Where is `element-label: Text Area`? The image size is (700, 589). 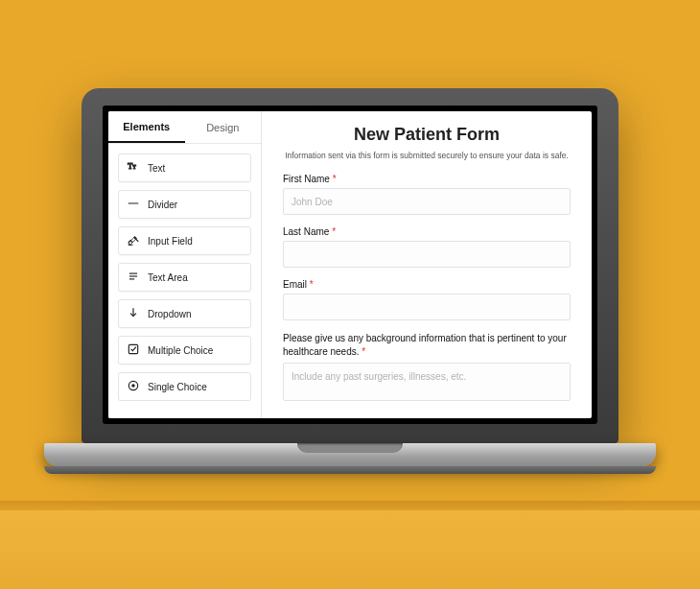 element-label: Text Area is located at coordinates (168, 278).